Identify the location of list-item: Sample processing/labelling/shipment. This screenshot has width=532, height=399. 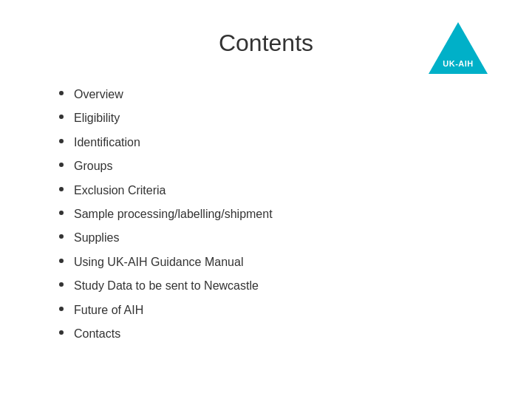
(273, 214).